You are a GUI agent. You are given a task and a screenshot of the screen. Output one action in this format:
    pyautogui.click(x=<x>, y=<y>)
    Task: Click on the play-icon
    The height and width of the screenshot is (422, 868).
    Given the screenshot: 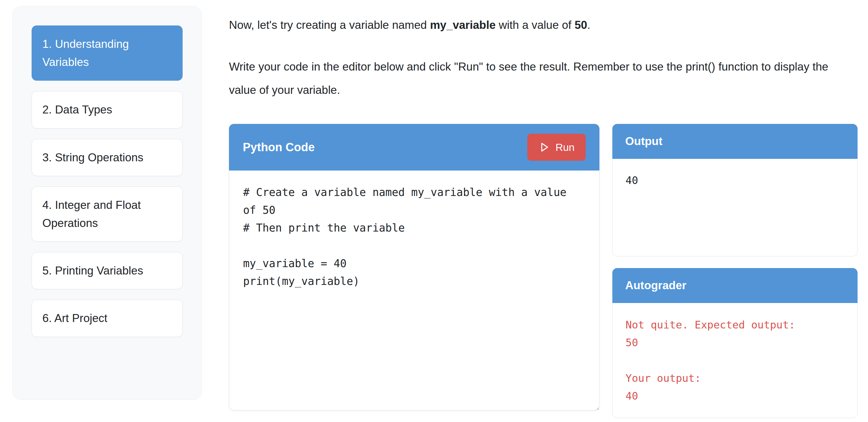 What is the action you would take?
    pyautogui.click(x=544, y=147)
    